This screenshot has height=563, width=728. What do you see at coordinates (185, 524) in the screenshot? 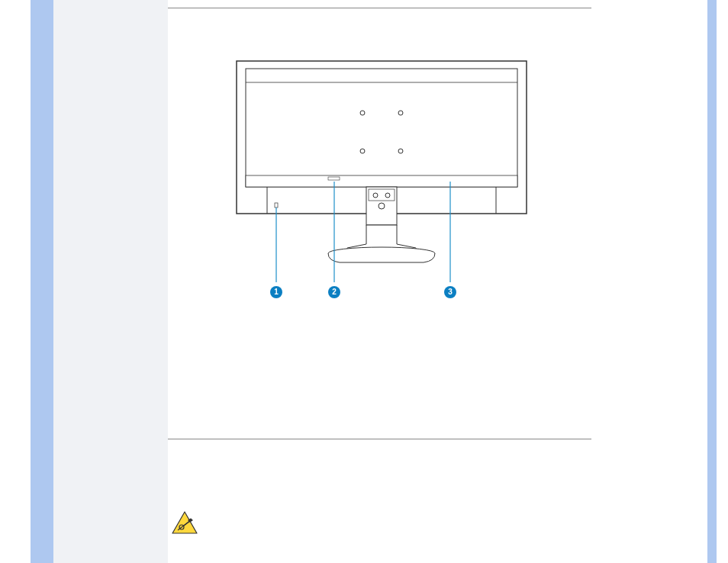
I see `caution-icon` at bounding box center [185, 524].